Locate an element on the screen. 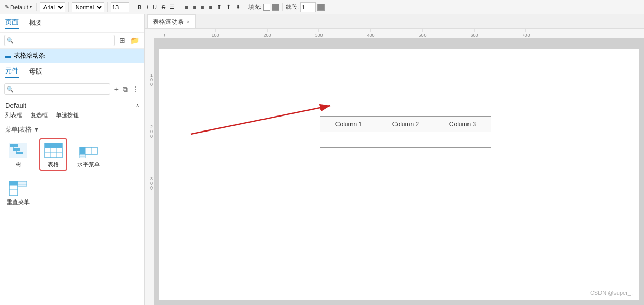 This screenshot has width=644, height=305. table-header-col1: Column 1 is located at coordinates (349, 124).